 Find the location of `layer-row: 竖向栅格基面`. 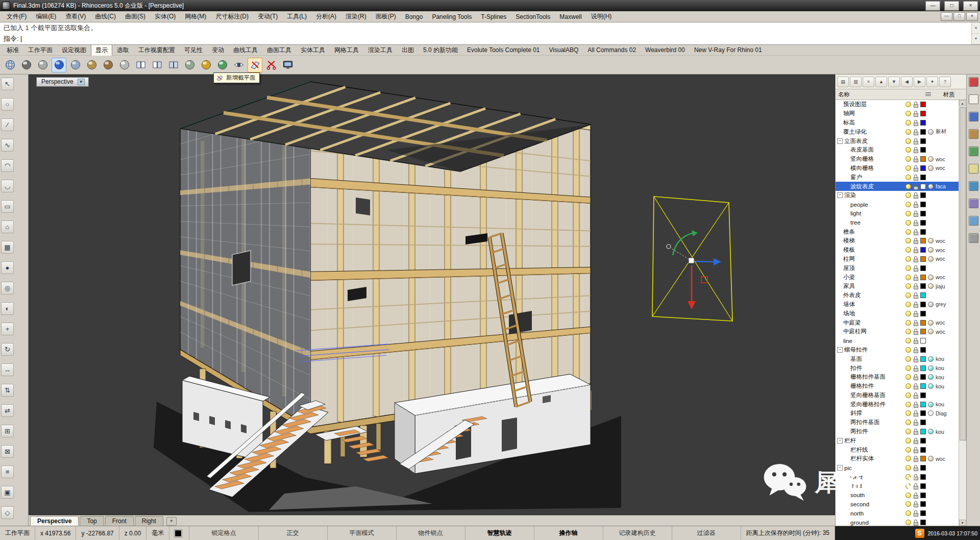

layer-row: 竖向栅格基面 is located at coordinates (901, 396).